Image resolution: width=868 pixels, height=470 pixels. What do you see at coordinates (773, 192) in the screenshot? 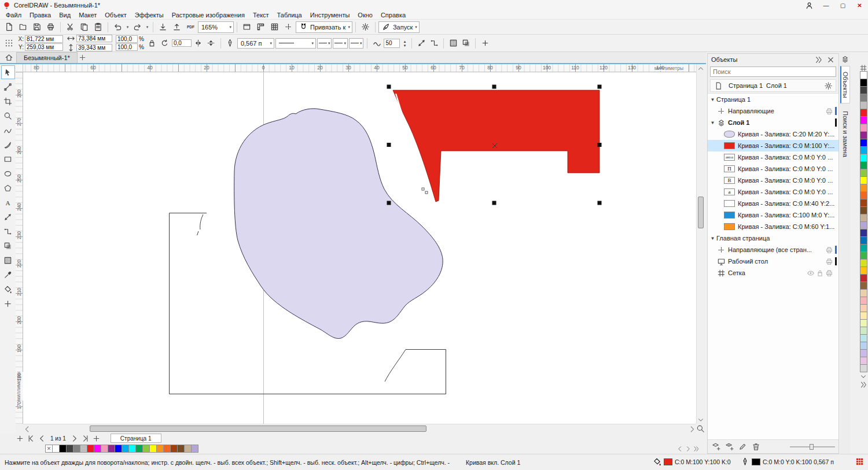
I see `tree-object-row: аКривая - Заливка: C:0 M:0 Y:0 ...` at bounding box center [773, 192].